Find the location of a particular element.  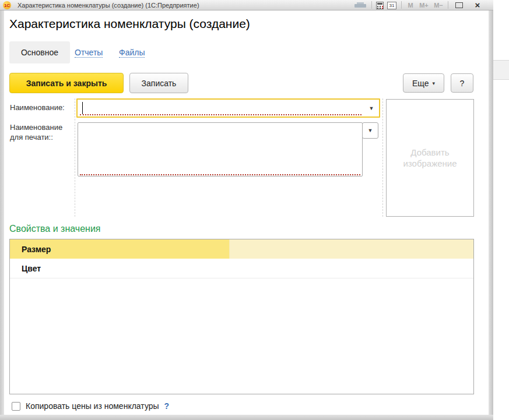

tab-osnovnoe: Основное is located at coordinates (40, 52).